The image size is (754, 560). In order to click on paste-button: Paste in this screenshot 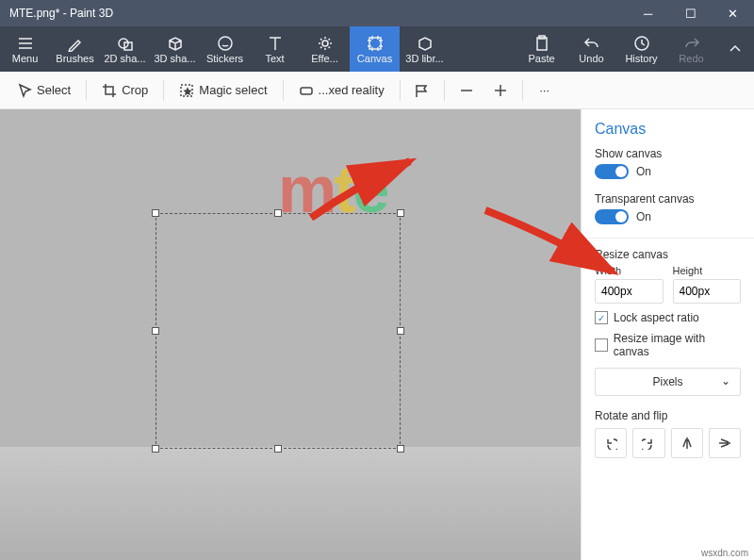, I will do `click(541, 49)`.